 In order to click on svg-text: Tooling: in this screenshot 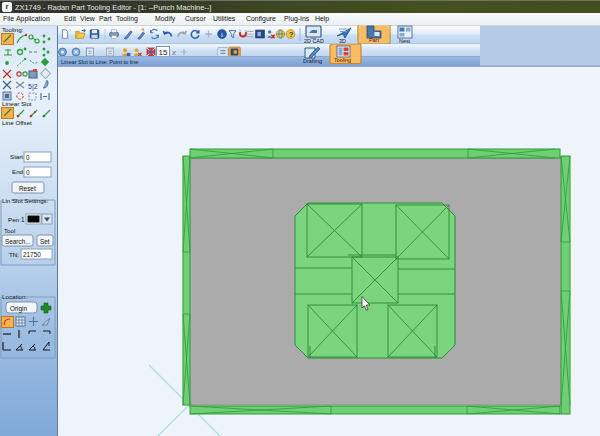, I will do `click(13, 30)`.